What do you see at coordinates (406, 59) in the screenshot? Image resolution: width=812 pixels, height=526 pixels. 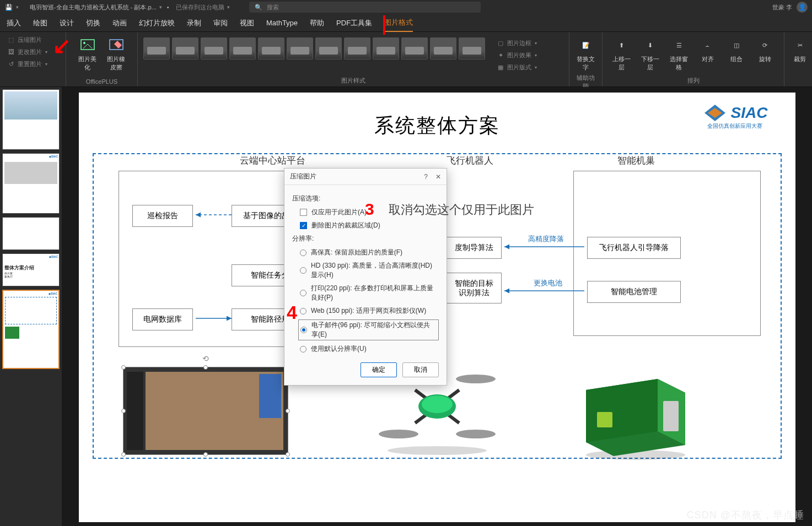 I see `ribbon-toolbar: ⬚压缩图片 🖼更改图片▾ ↺重置图片▾ 图片美化 图片橡皮擦 OfficePLU…` at bounding box center [406, 59].